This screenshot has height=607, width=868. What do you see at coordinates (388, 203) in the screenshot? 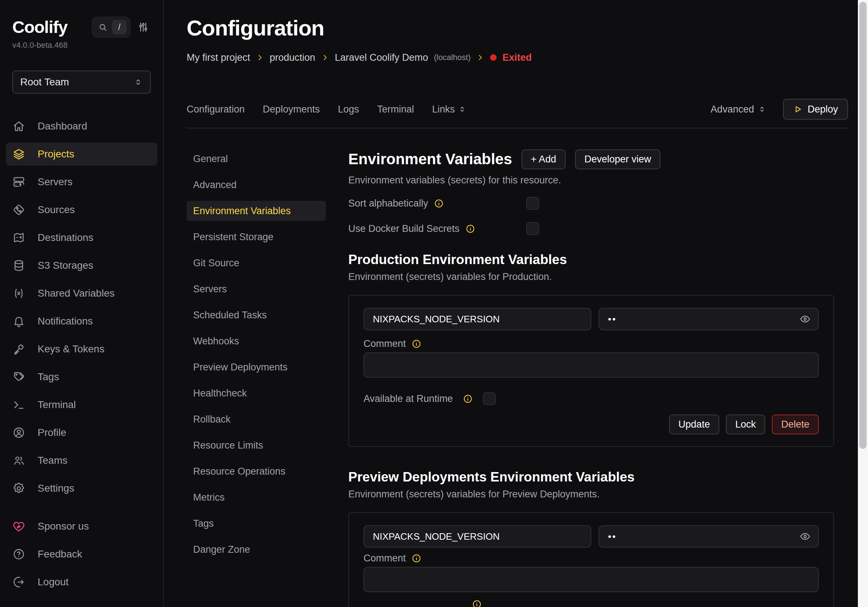
I see `sort-alphabetically-label: Sort alphabetically` at bounding box center [388, 203].